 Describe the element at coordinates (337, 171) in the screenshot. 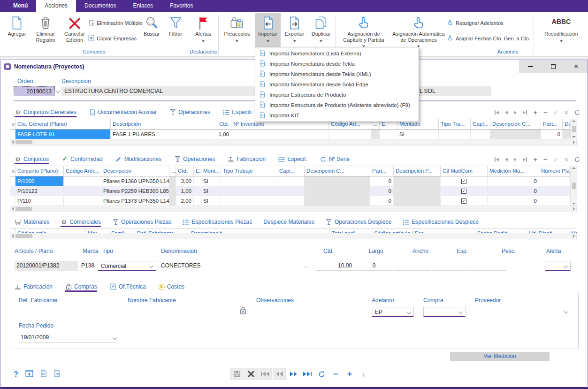

I see `column-header: Descripción C...` at that location.